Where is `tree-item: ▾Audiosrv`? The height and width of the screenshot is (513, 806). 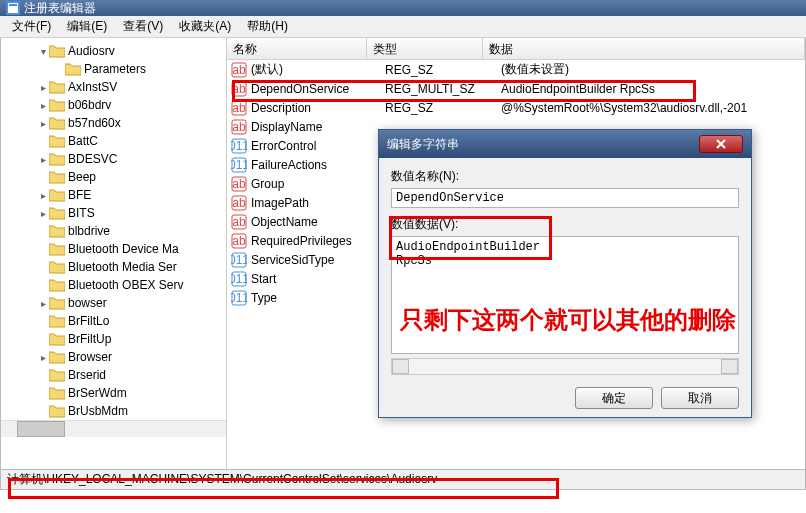
tree-item: ▾Audiosrv is located at coordinates (114, 51).